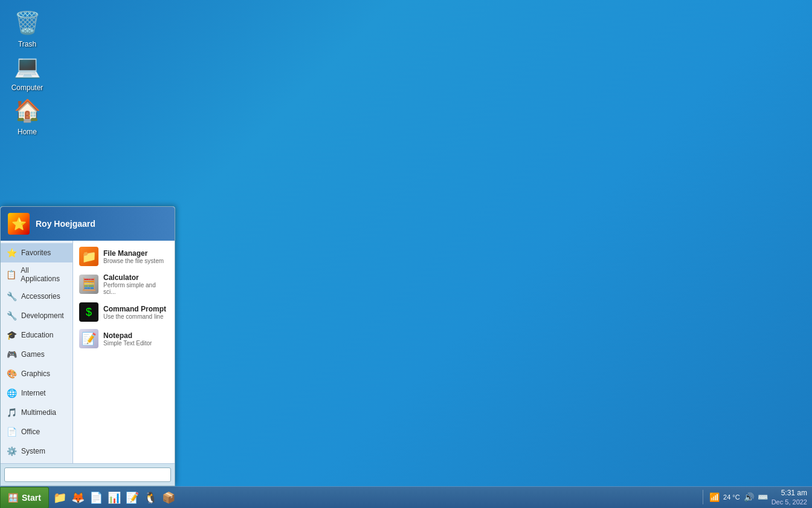  What do you see at coordinates (169, 498) in the screenshot?
I see `taskbar-app-misc: 📦` at bounding box center [169, 498].